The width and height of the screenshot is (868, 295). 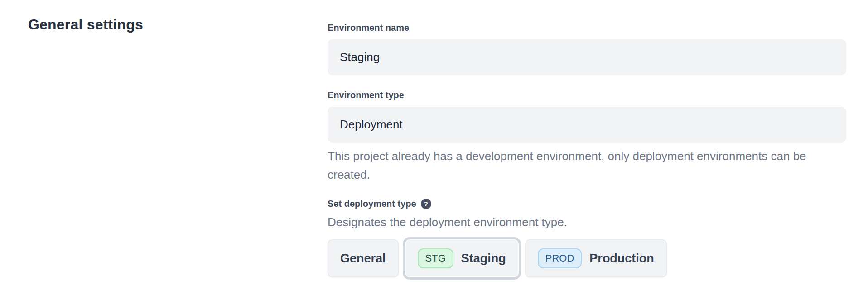 What do you see at coordinates (587, 204) in the screenshot?
I see `deployment-type-label-row: Set deployment type ?` at bounding box center [587, 204].